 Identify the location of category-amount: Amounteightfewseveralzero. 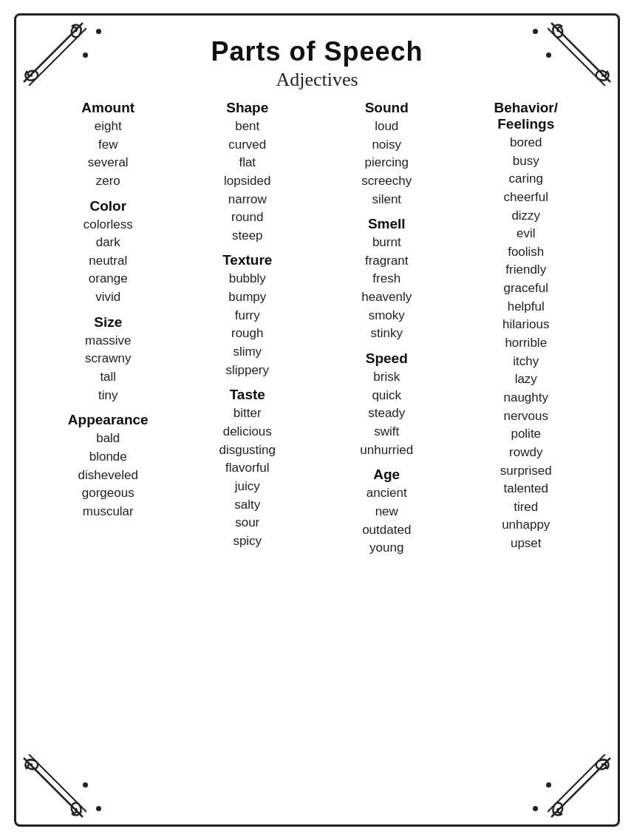
(108, 145).